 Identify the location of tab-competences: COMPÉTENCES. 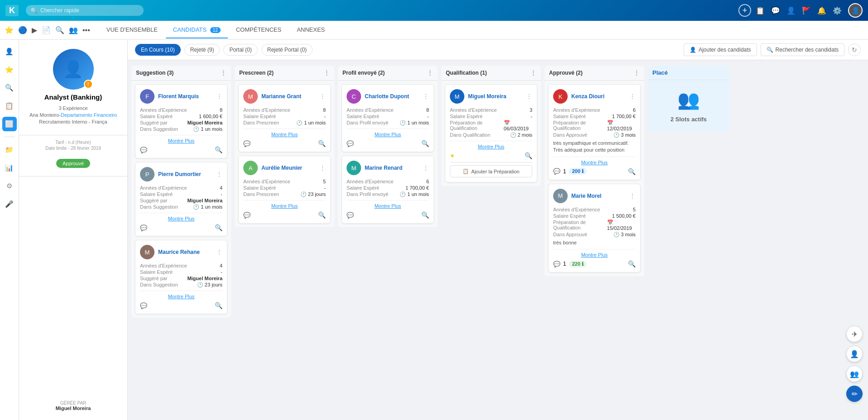
(259, 30).